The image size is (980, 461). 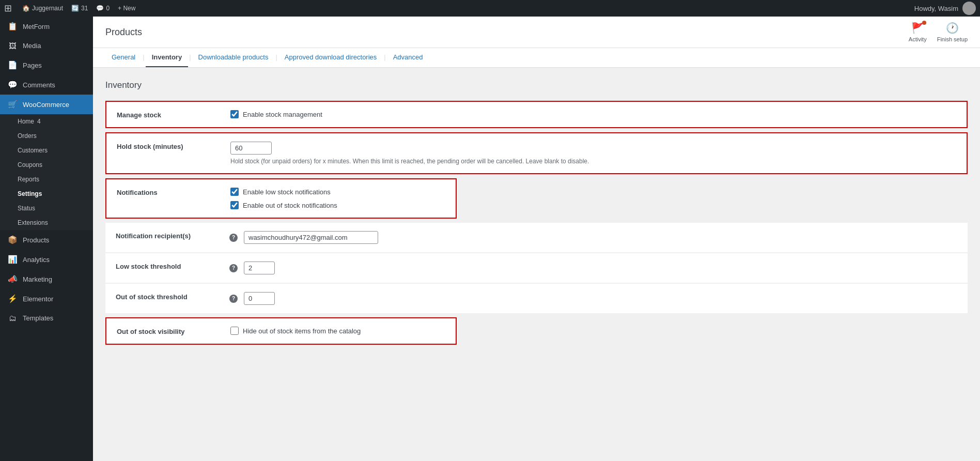 I want to click on low-stock-threshold-section: Low stock threshold ?, so click(x=536, y=268).